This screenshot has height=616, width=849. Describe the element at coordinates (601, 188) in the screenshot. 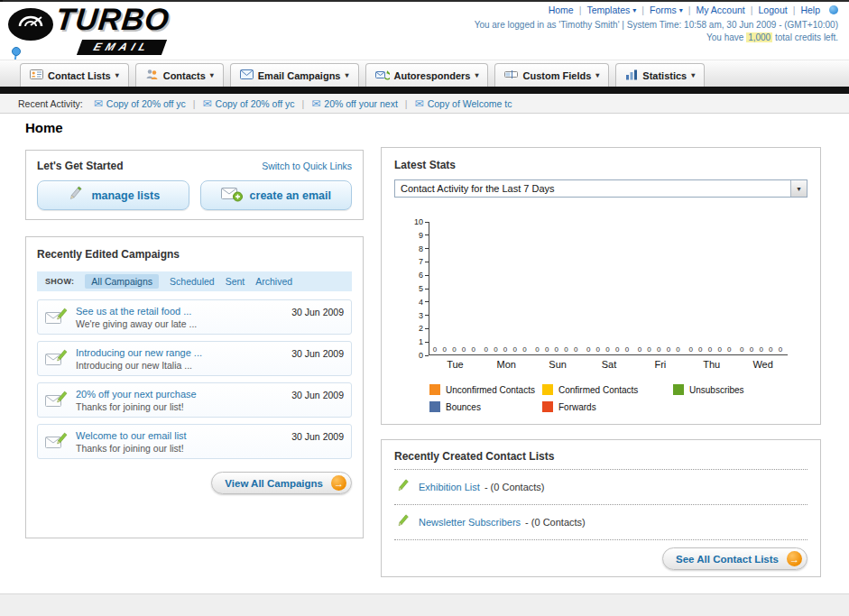

I see `stats-period-select: Contact Activity for the Last 7 Days ▼` at that location.